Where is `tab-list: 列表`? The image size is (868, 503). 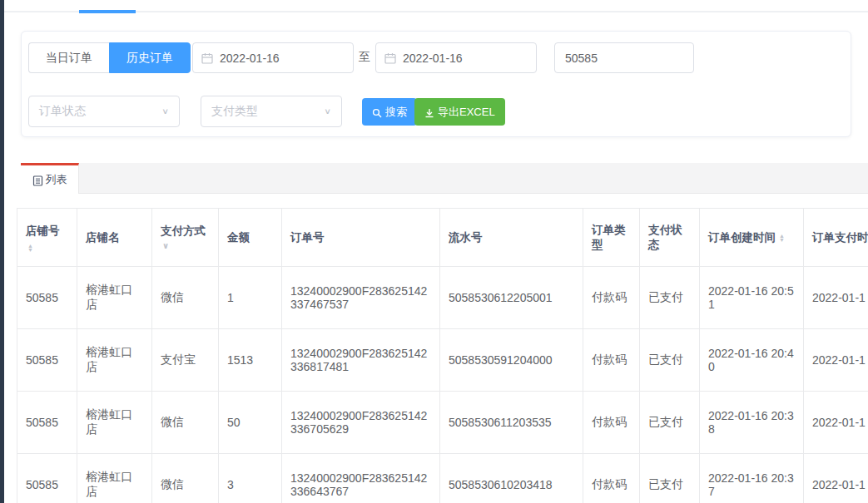 tab-list: 列表 is located at coordinates (50, 178).